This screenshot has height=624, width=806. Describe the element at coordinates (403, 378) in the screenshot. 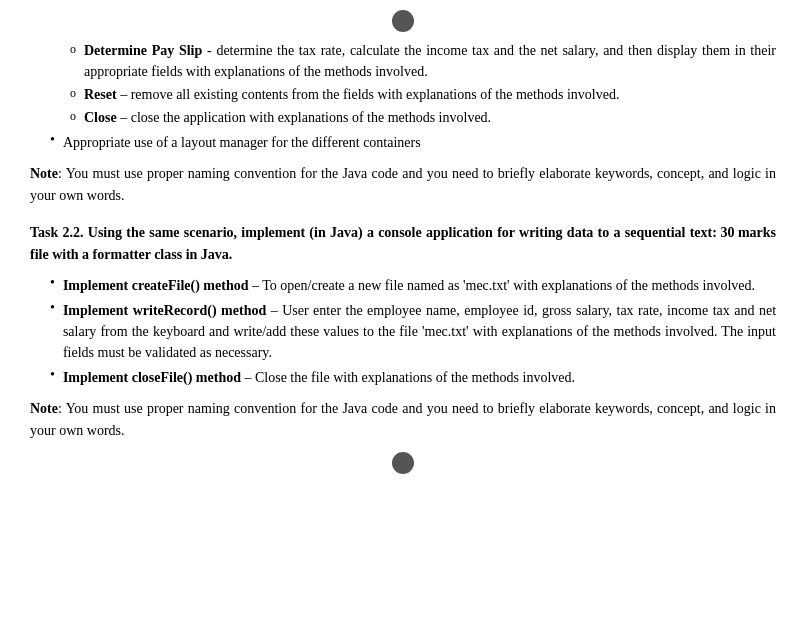

I see `task22-bullet-closefile: • Implement closeFile() method – Close t…` at that location.